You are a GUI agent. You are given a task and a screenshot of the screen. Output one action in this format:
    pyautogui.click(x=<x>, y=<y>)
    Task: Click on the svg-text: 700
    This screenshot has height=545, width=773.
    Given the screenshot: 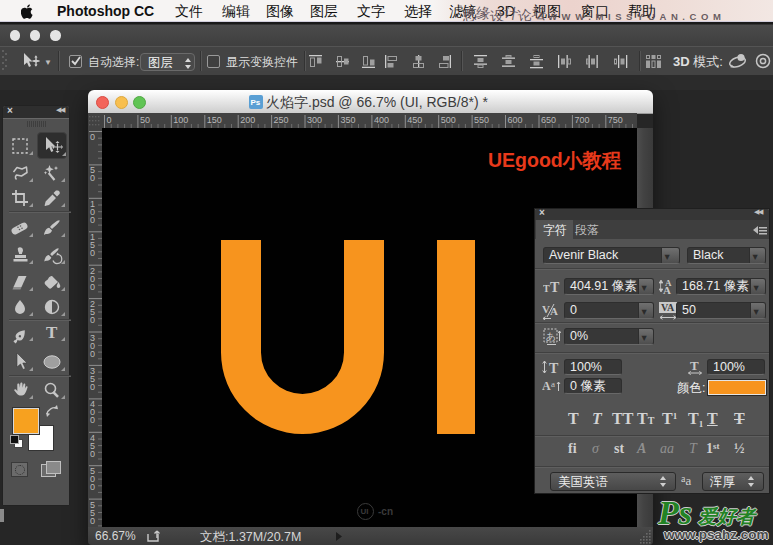 What is the action you would take?
    pyautogui.click(x=582, y=120)
    